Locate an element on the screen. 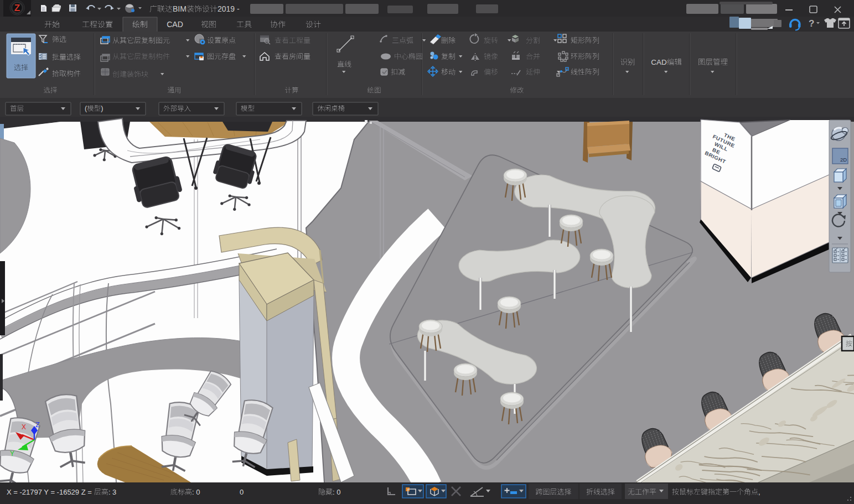 This screenshot has width=854, height=504. svg-text: X = -21797 Y = -16529 Z = is located at coordinates (49, 492).